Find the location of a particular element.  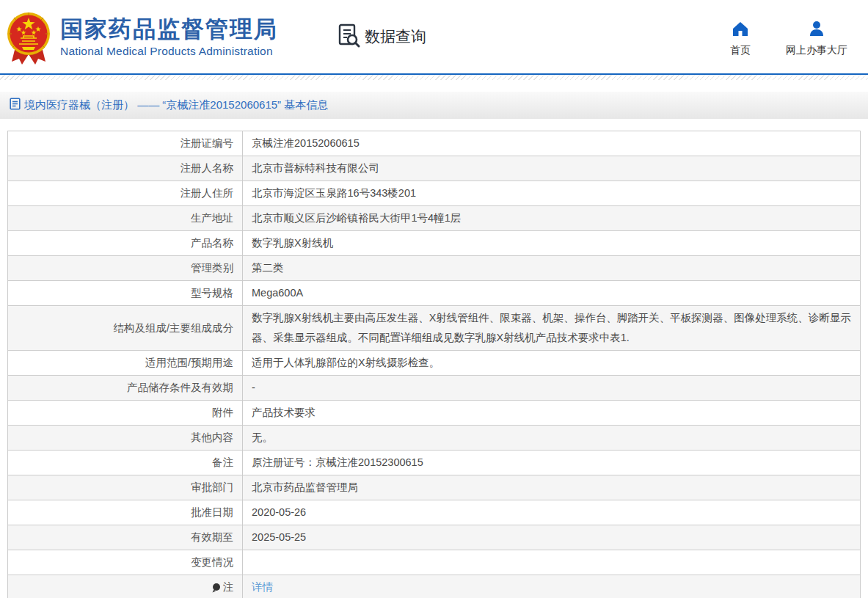

row-value is located at coordinates (552, 562).